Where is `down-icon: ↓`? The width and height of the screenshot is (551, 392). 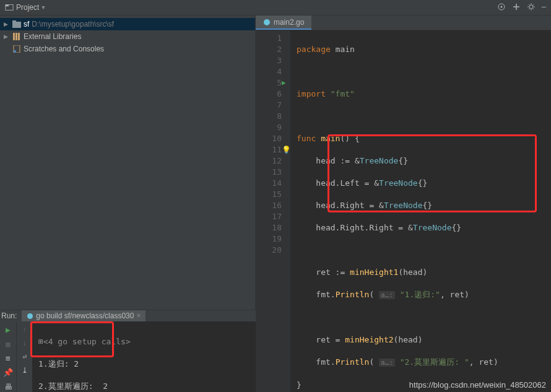
down-icon: ↓ is located at coordinates (25, 343).